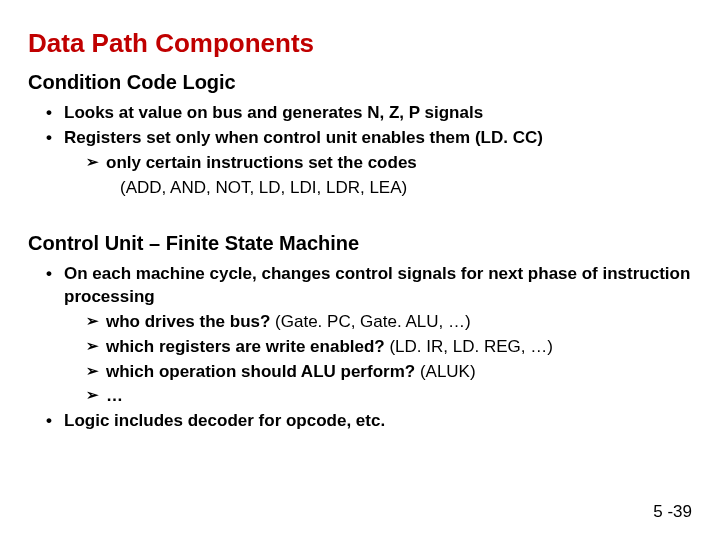 The height and width of the screenshot is (540, 720). What do you see at coordinates (360, 244) in the screenshot?
I see `section-heading-2: Control Unit – Finite State Machine` at bounding box center [360, 244].